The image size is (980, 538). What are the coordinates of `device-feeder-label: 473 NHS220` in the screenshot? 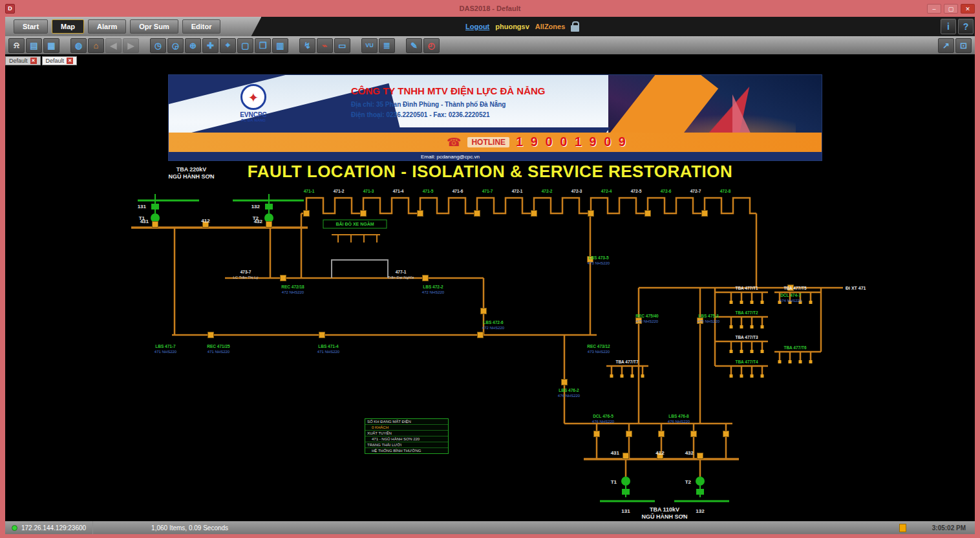 It's located at (599, 263).